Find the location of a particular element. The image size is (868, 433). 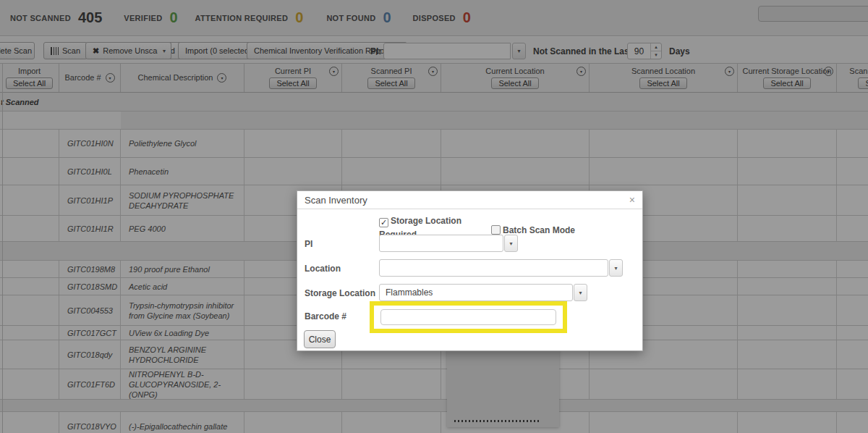

storage-location-dropdown-button: ▾ is located at coordinates (580, 293).